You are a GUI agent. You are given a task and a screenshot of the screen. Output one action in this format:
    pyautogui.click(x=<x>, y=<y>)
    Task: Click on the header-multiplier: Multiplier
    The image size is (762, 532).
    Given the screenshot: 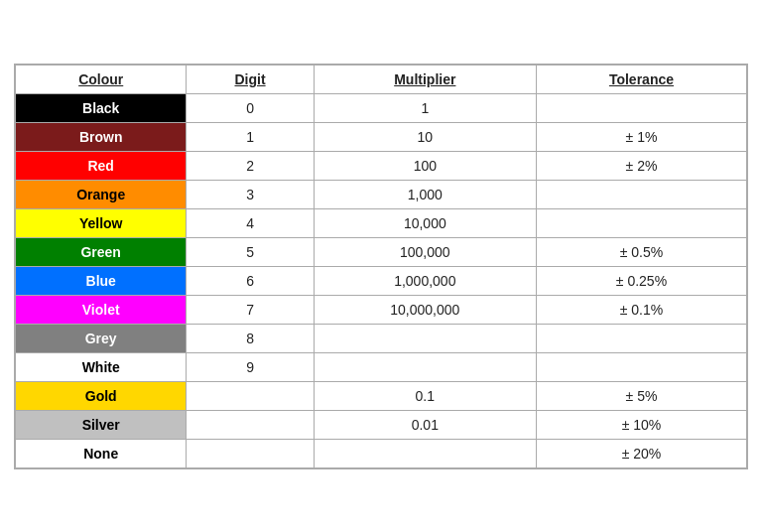 What is the action you would take?
    pyautogui.click(x=425, y=79)
    